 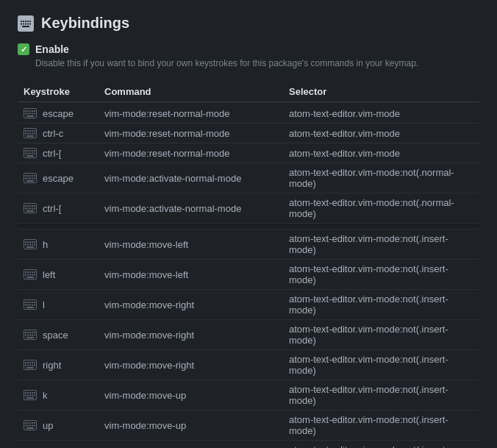 What do you see at coordinates (248, 92) in the screenshot?
I see `table-header: Keystroke Command Selector` at bounding box center [248, 92].